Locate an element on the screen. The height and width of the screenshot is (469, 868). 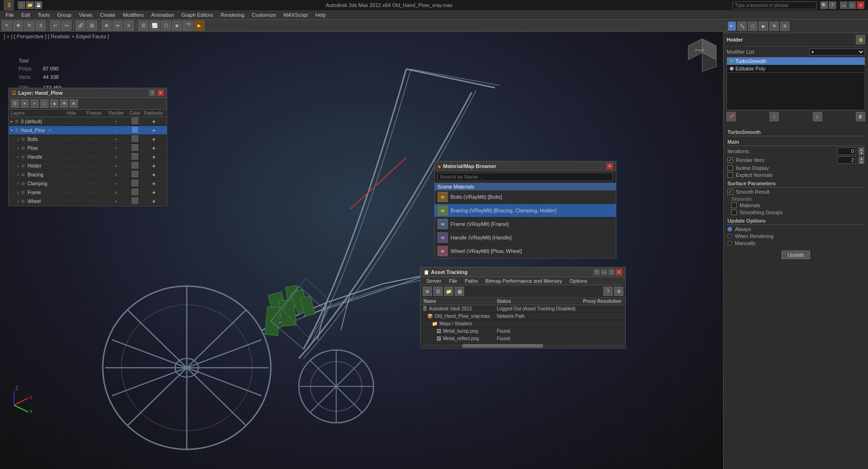
track-view-btn: 📈 is located at coordinates (155, 26).